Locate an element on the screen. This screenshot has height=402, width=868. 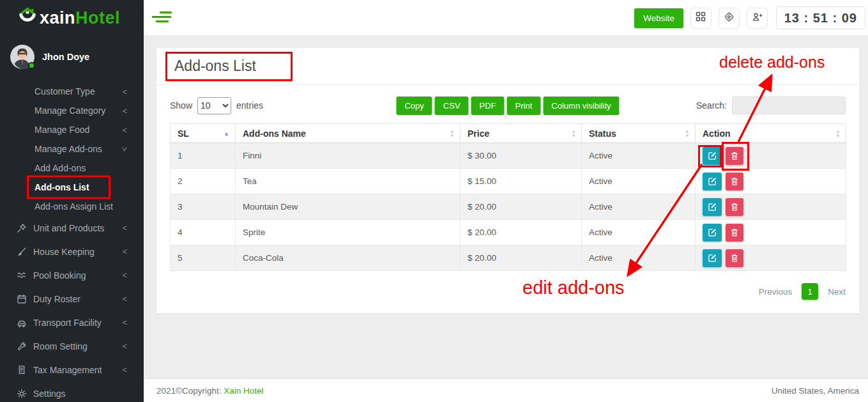
cell-name: Mountain Dew is located at coordinates (348, 207).